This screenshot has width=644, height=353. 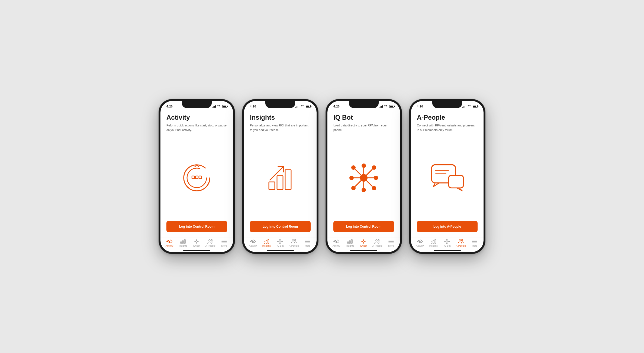 What do you see at coordinates (169, 243) in the screenshot?
I see `nav-item-activity: Activity` at bounding box center [169, 243].